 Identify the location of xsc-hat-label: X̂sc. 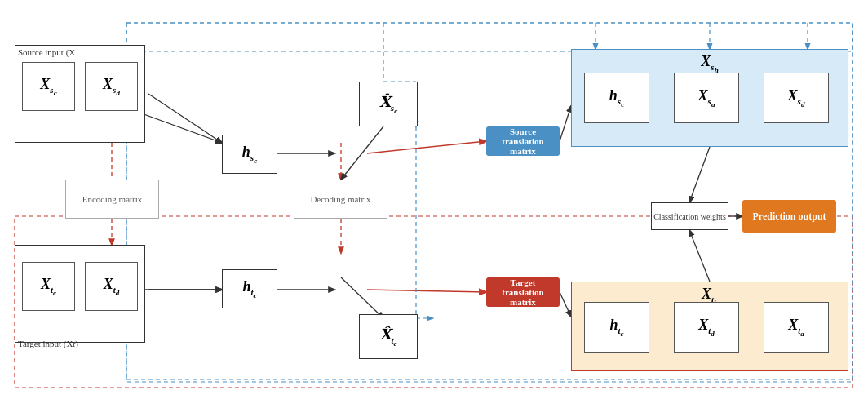
(388, 104).